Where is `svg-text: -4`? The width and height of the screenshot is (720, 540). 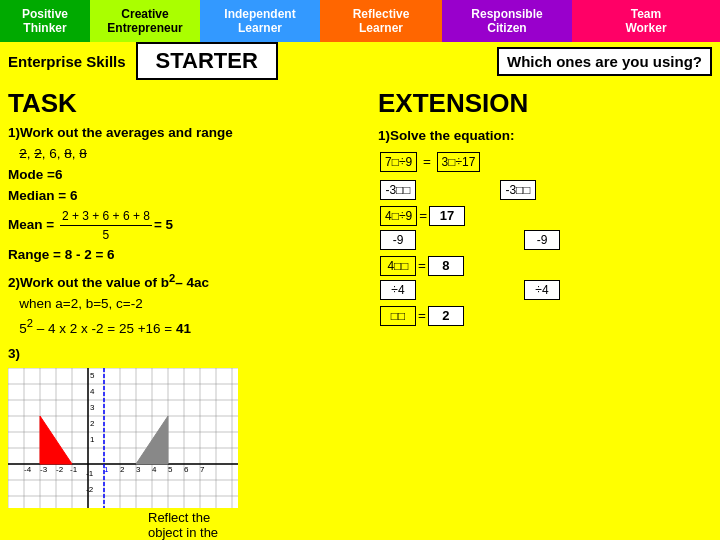 svg-text: -4 is located at coordinates (28, 470).